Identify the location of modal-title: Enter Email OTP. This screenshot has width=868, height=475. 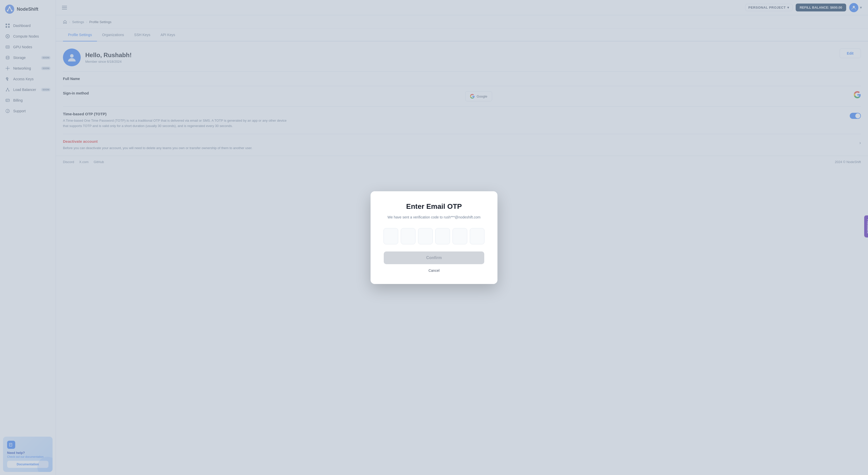
(434, 207).